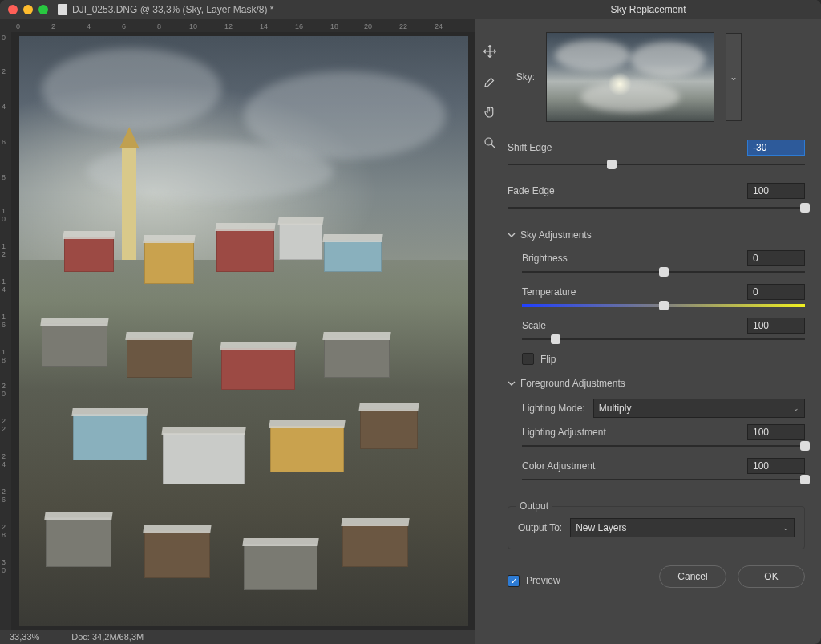  Describe the element at coordinates (656, 235) in the screenshot. I see `sky-adjustments-section: Sky Adjustments` at that location.